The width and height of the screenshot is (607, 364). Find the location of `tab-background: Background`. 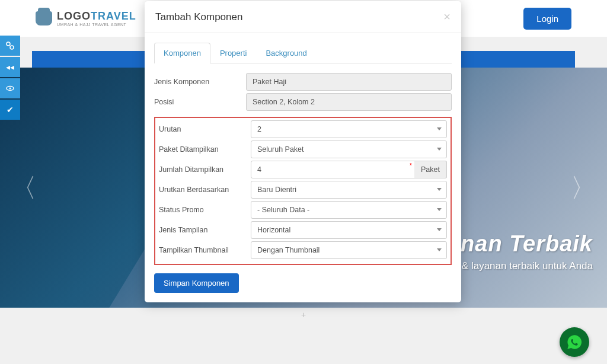

tab-background: Background is located at coordinates (286, 53).